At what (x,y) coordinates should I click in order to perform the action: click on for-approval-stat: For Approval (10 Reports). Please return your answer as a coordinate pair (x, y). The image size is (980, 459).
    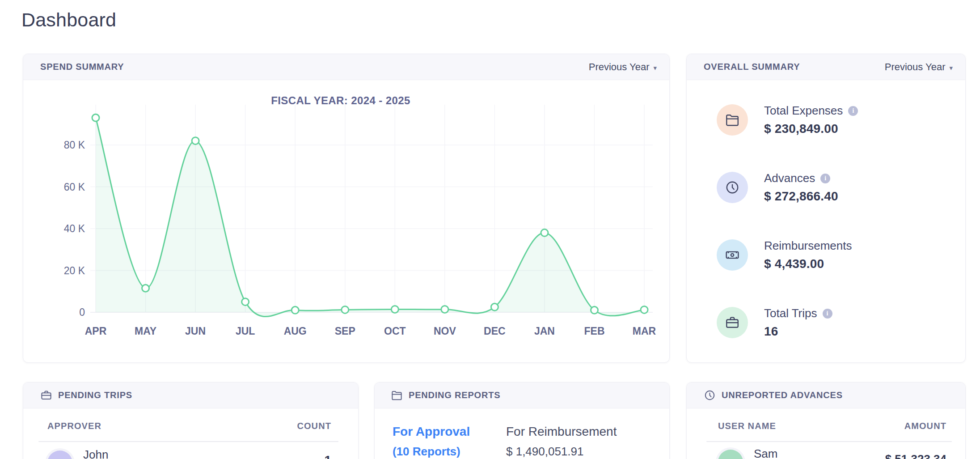
    Looking at the image, I should click on (431, 442).